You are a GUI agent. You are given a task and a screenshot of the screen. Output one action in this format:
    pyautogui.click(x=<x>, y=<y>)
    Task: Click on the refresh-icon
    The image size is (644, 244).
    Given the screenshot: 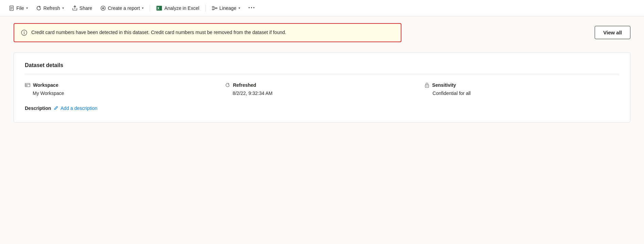 What is the action you would take?
    pyautogui.click(x=39, y=8)
    